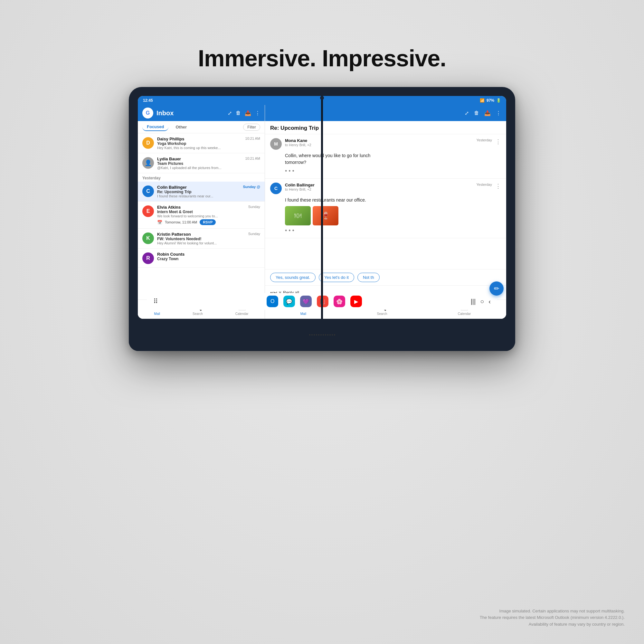 This screenshot has width=644, height=644. I want to click on email-sender: Lydia Bauer, so click(169, 159).